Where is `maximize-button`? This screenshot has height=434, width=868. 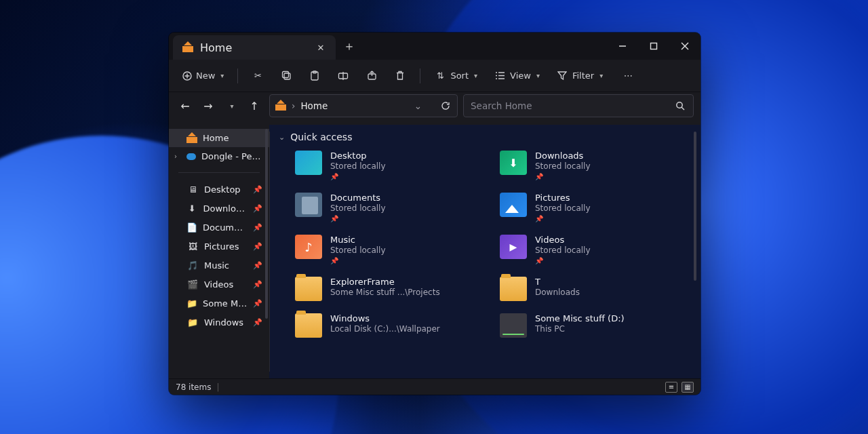 maximize-button is located at coordinates (654, 46).